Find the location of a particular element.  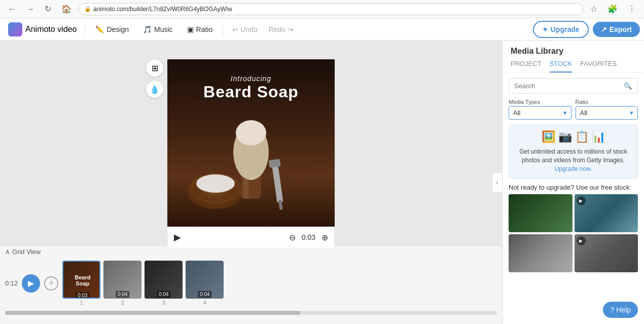

add-clip-button: + is located at coordinates (51, 283).